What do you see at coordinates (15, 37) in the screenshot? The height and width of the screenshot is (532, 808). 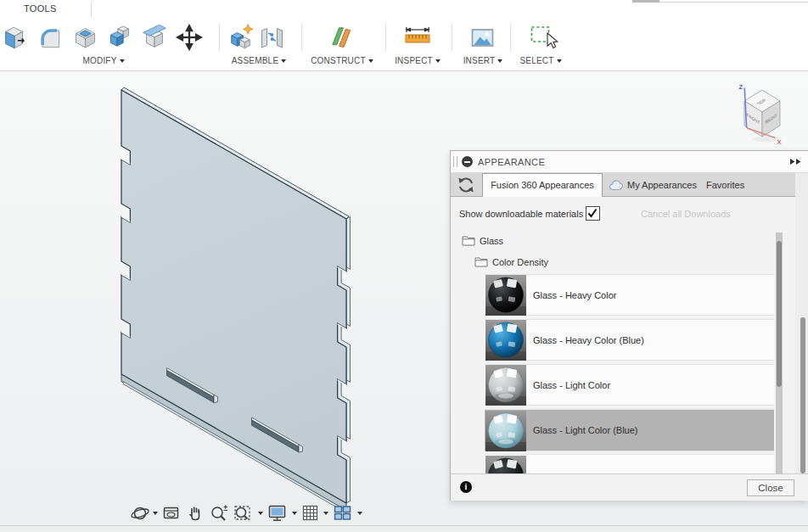 I see `press-pull-icon` at bounding box center [15, 37].